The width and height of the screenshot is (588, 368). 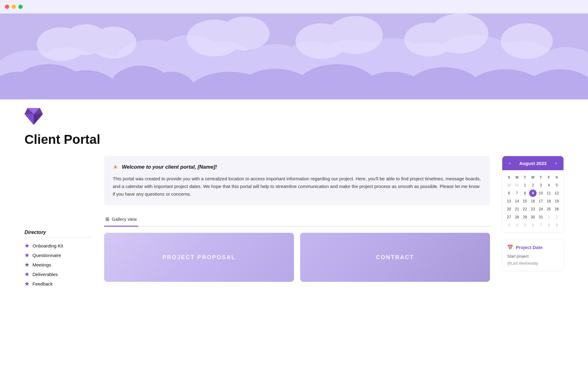 What do you see at coordinates (533, 201) in the screenshot?
I see `calendar-week-2: 13141516171819` at bounding box center [533, 201].